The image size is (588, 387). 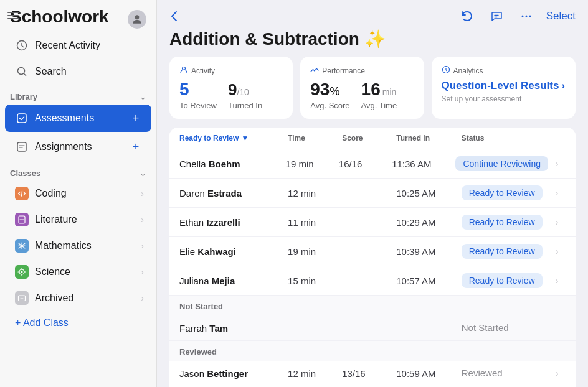 I want to click on classes-section-title: Classes, so click(x=25, y=173).